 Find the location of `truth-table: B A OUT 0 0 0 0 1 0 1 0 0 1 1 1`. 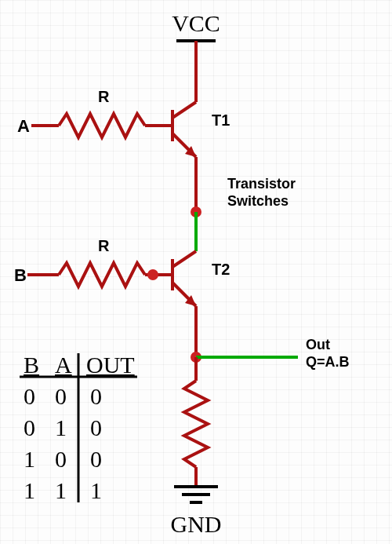

truth-table: B A OUT 0 0 0 0 1 0 1 0 0 1 1 1 is located at coordinates (78, 427).